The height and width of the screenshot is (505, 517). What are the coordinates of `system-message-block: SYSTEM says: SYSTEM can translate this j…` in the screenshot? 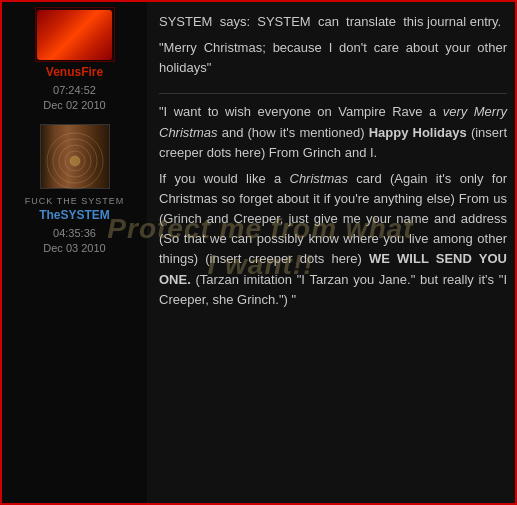 It's located at (333, 45).